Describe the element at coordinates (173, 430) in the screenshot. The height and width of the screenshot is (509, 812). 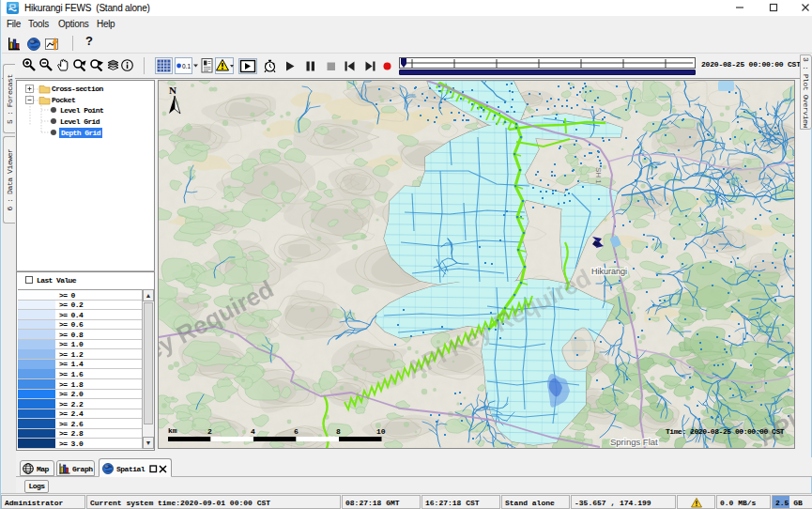
I see `svg-text: km` at that location.